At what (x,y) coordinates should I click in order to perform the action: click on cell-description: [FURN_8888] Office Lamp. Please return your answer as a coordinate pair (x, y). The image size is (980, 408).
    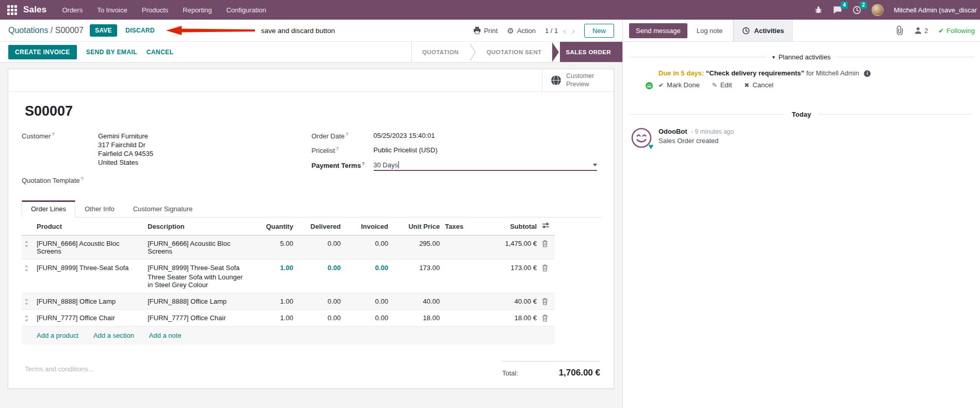
    Looking at the image, I should click on (198, 302).